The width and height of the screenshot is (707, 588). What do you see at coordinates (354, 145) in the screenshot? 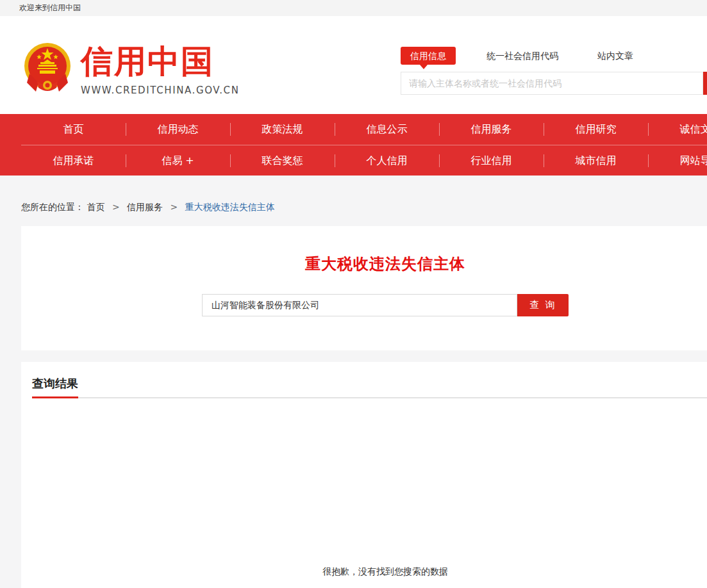
I see `main-nav: 首页 信用动态 政策法规 信息公示 信用服务 信用研究 诚信文化 信用承诺 信易…` at bounding box center [354, 145].